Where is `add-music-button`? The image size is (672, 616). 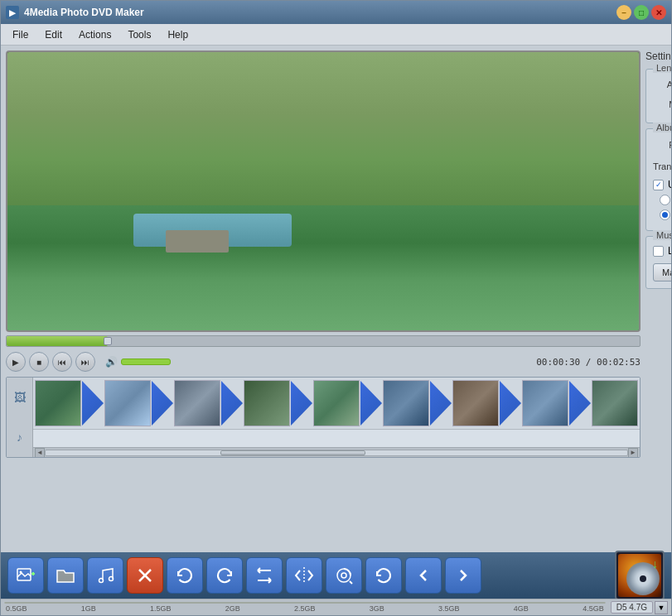
add-music-button is located at coordinates (105, 575).